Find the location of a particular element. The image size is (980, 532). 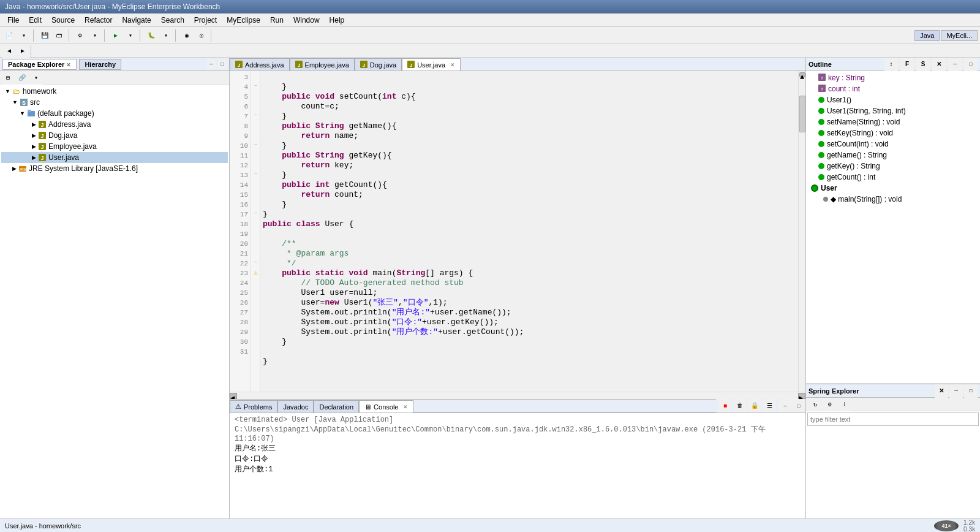

perspective-java: Java is located at coordinates (927, 36).